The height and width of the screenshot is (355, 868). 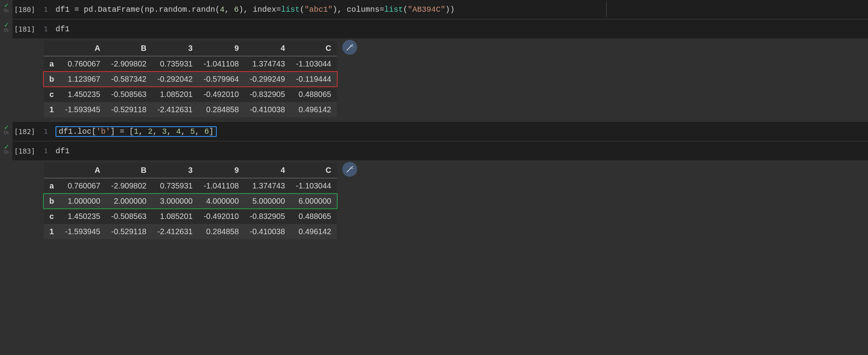 What do you see at coordinates (606, 9) in the screenshot?
I see `editor-ruler` at bounding box center [606, 9].